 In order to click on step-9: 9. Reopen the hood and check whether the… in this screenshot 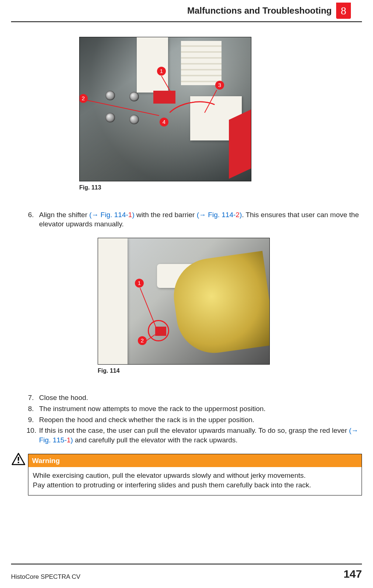, I will do `click(195, 420)`.